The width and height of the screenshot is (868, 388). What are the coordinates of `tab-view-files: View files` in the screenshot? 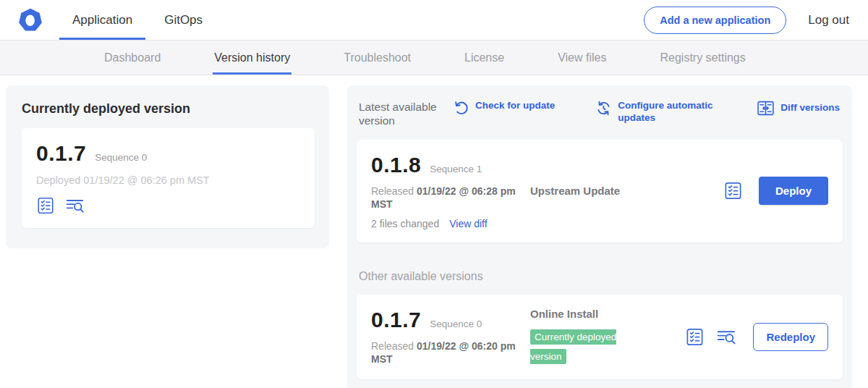 It's located at (582, 58).